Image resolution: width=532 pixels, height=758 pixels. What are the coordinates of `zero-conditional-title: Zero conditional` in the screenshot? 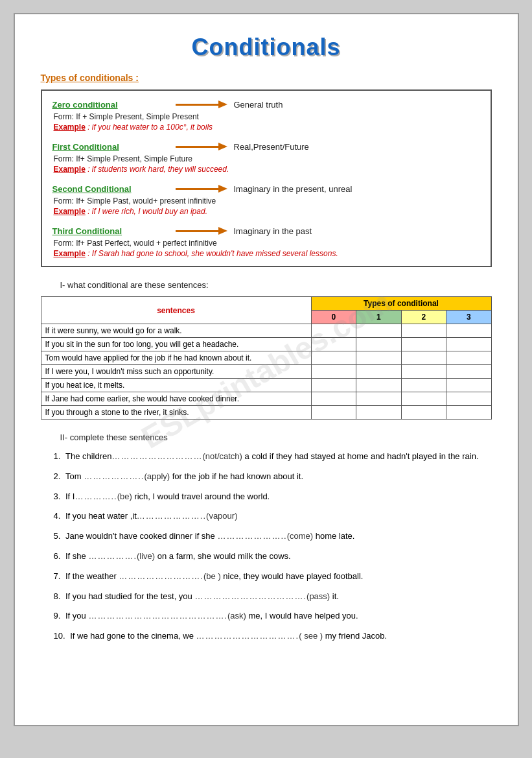 It's located at (111, 105).